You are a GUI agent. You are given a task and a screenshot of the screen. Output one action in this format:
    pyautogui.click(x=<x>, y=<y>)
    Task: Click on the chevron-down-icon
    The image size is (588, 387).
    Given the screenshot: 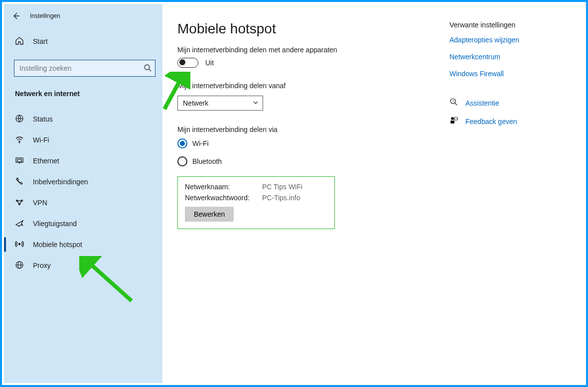 What is the action you would take?
    pyautogui.click(x=256, y=103)
    